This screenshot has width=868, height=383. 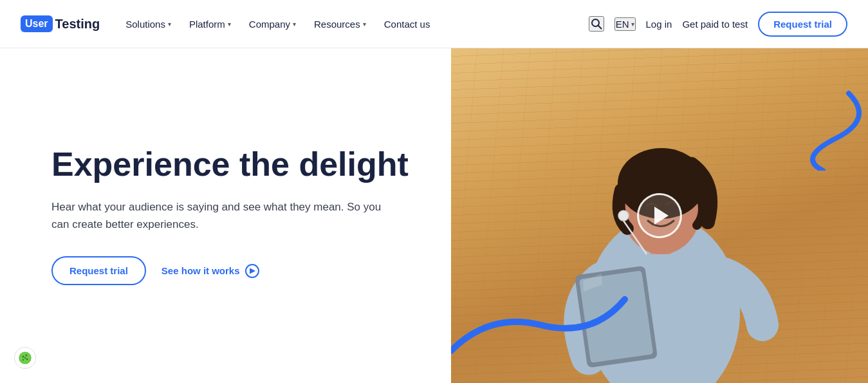 What do you see at coordinates (625, 24) in the screenshot?
I see `language-selector: EN ▾` at bounding box center [625, 24].